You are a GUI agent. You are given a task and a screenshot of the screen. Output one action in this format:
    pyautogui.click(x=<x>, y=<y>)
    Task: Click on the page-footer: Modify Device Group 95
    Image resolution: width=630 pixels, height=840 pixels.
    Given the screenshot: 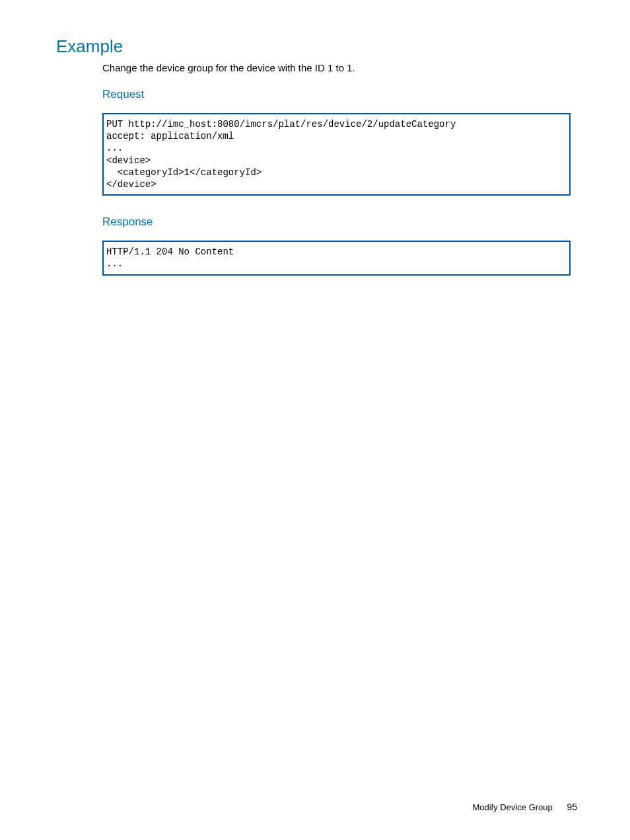 What is the action you would take?
    pyautogui.click(x=524, y=807)
    